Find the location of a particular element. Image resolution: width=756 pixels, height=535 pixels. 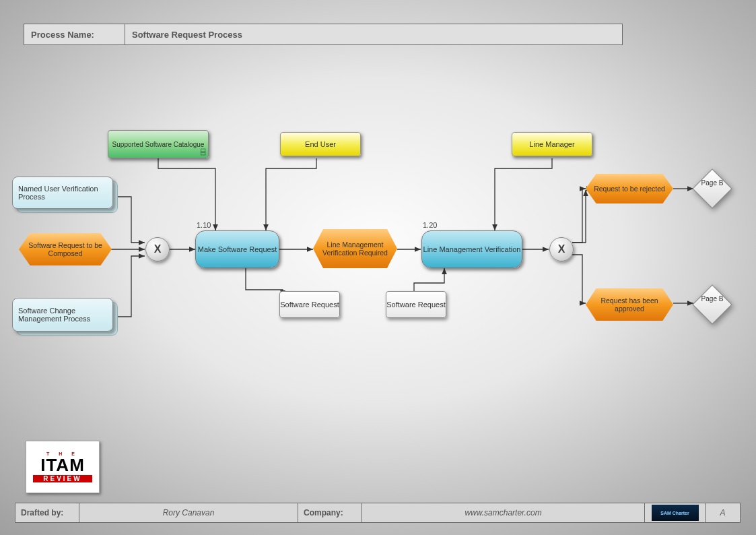

sam-charter-logo: SAM Charter is located at coordinates (675, 513).